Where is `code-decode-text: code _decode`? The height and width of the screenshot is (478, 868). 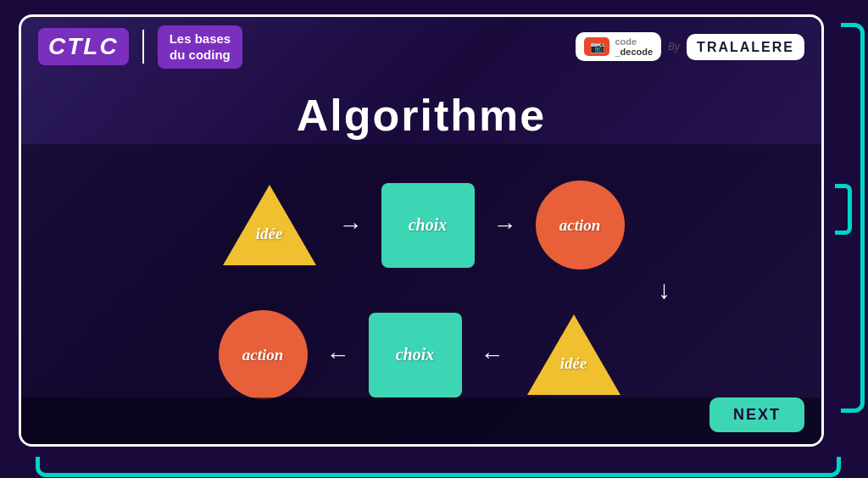
code-decode-text: code _decode is located at coordinates (634, 47).